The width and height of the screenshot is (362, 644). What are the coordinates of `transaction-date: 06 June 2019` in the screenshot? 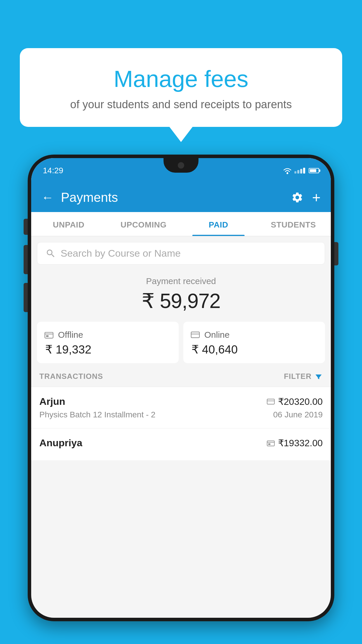 It's located at (298, 415).